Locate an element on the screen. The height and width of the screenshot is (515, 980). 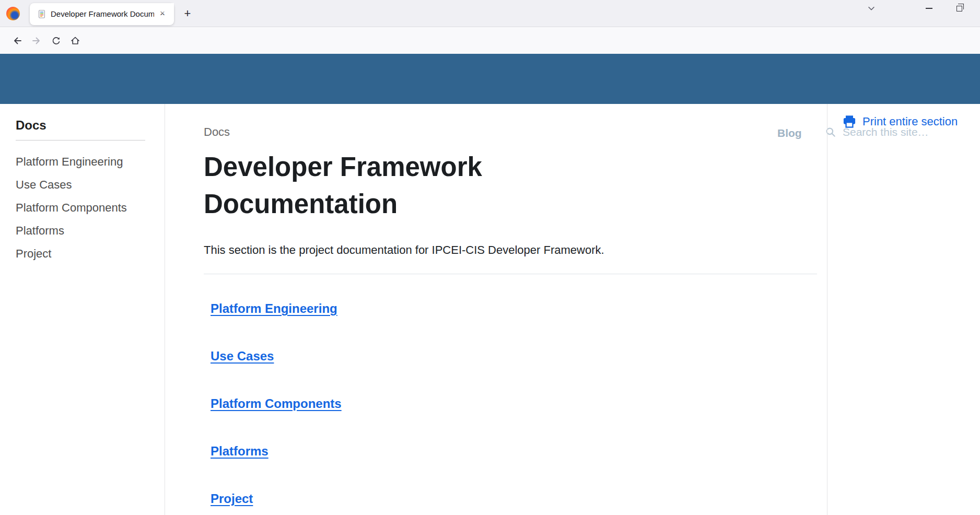
intro-paragraph: This section is the project documentatio… is located at coordinates (404, 250).